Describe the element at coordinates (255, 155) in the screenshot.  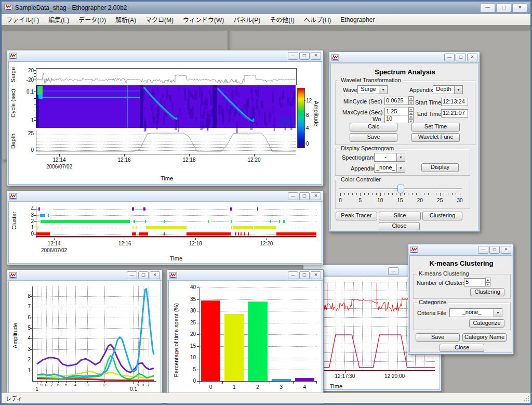
I see `time-tick` at that location.